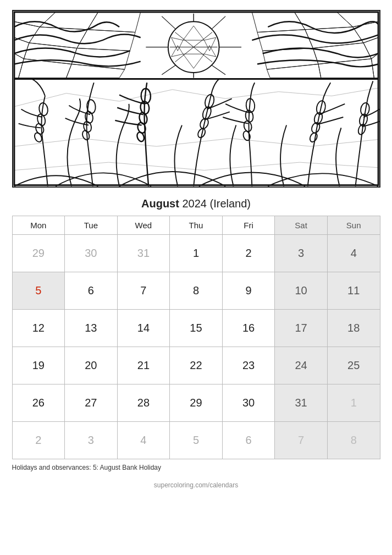 The height and width of the screenshot is (555, 392). I want to click on calendar-month: August, so click(161, 204).